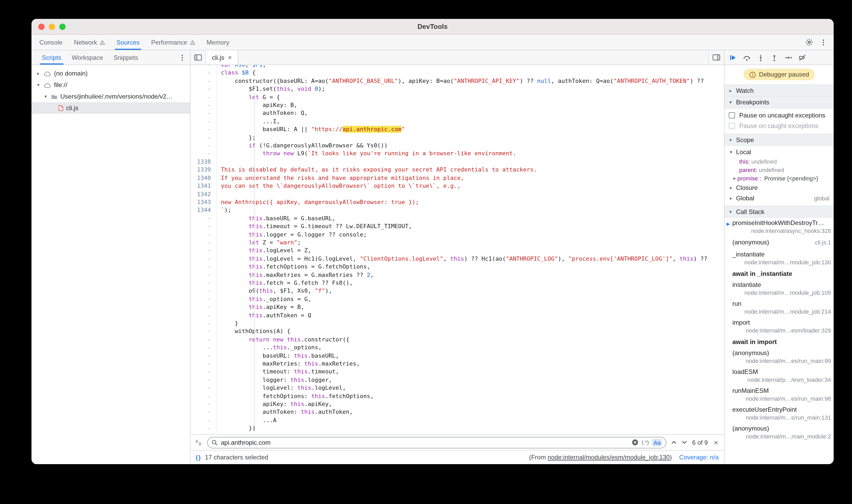 The image size is (852, 504). I want to click on coverage-link: Coverage: n/a, so click(699, 457).